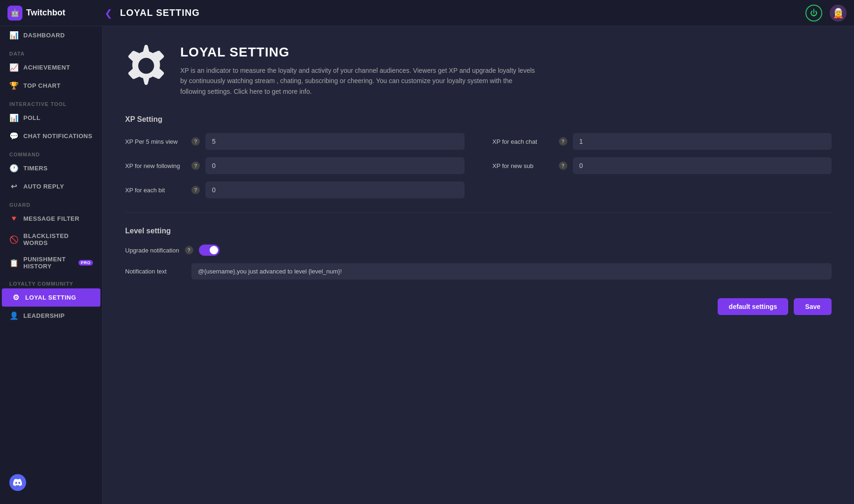  What do you see at coordinates (155, 272) in the screenshot?
I see `notification-text-label: Notification text` at bounding box center [155, 272].